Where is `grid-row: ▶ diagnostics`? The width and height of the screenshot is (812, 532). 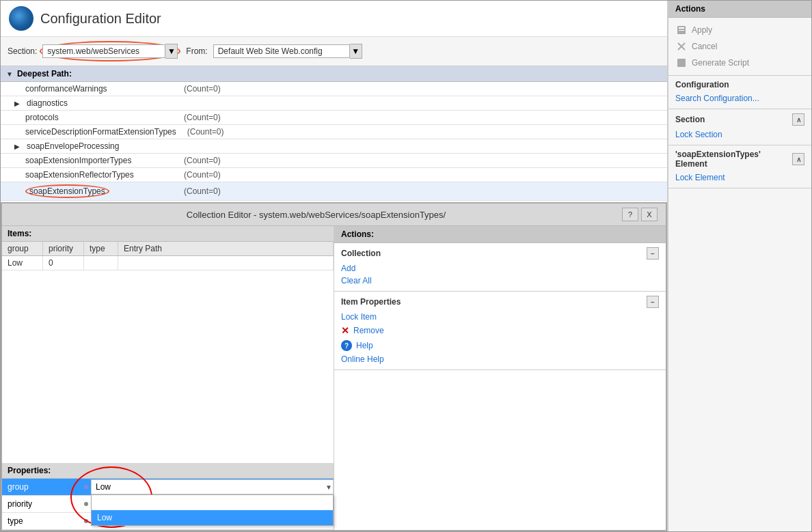 grid-row: ▶ diagnostics is located at coordinates (334, 104).